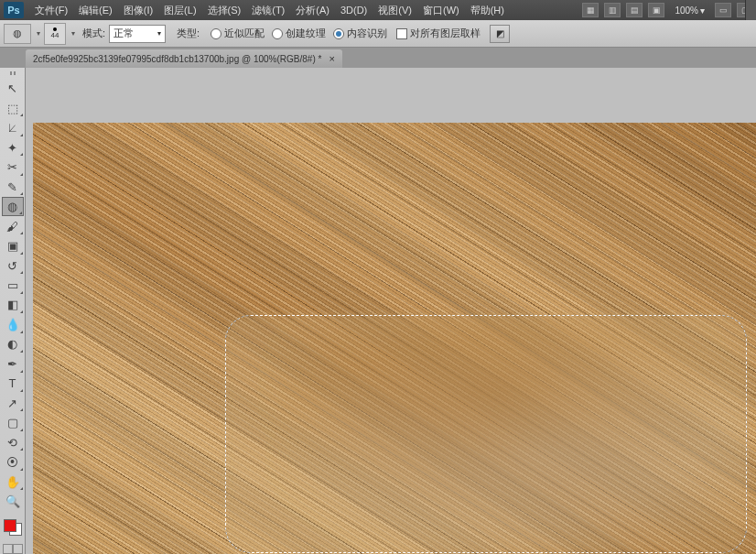 The width and height of the screenshot is (756, 554). I want to click on 3d-camera-tool: ⦿, so click(13, 462).